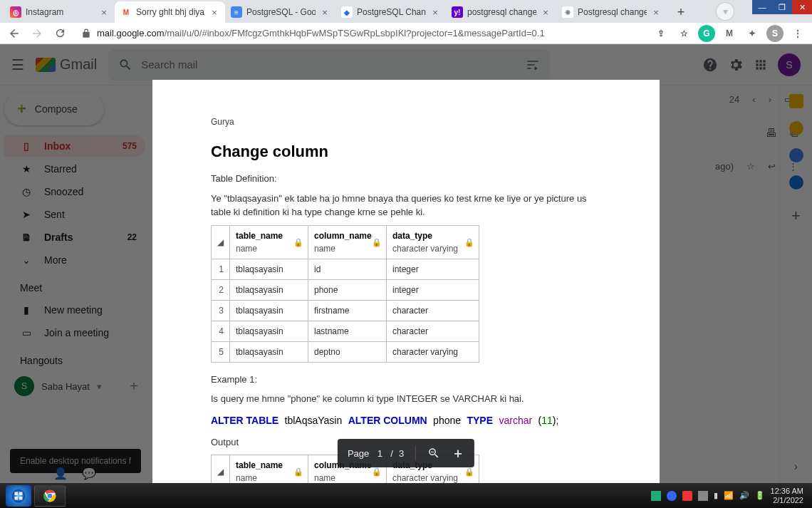  What do you see at coordinates (406, 399) in the screenshot?
I see `doc-paragraph: Is query me hmne "phone" ke column ki ty…` at bounding box center [406, 399].